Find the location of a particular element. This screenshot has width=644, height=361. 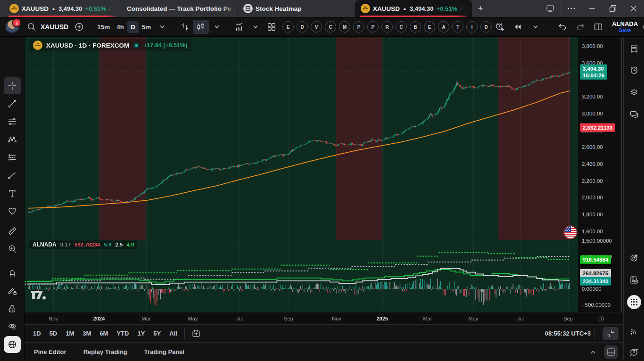

signal-button is located at coordinates (634, 331).